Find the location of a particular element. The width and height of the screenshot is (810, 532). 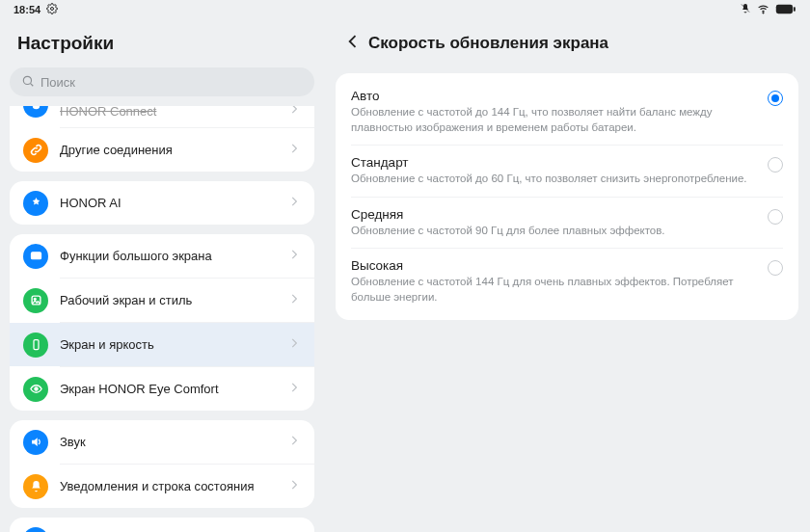

option-title: Высокая is located at coordinates (554, 266).